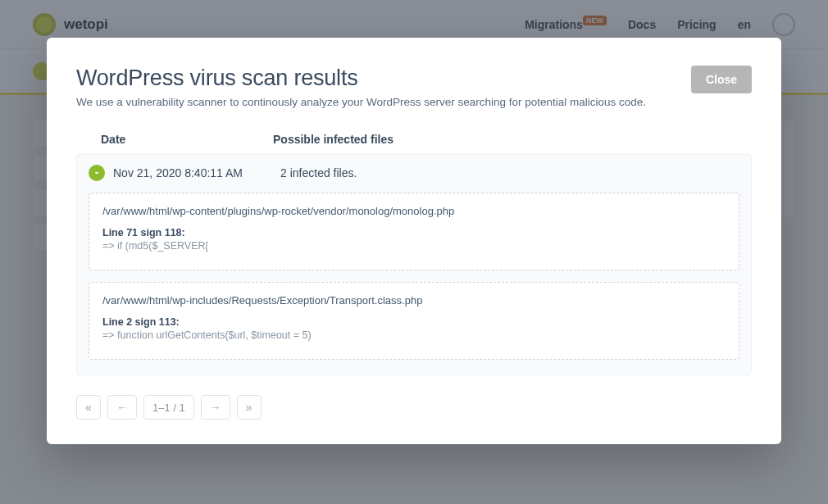 This screenshot has height=504, width=828. Describe the element at coordinates (193, 173) in the screenshot. I see `scan-date: Nov 21, 2020 8:40:11 AM` at that location.